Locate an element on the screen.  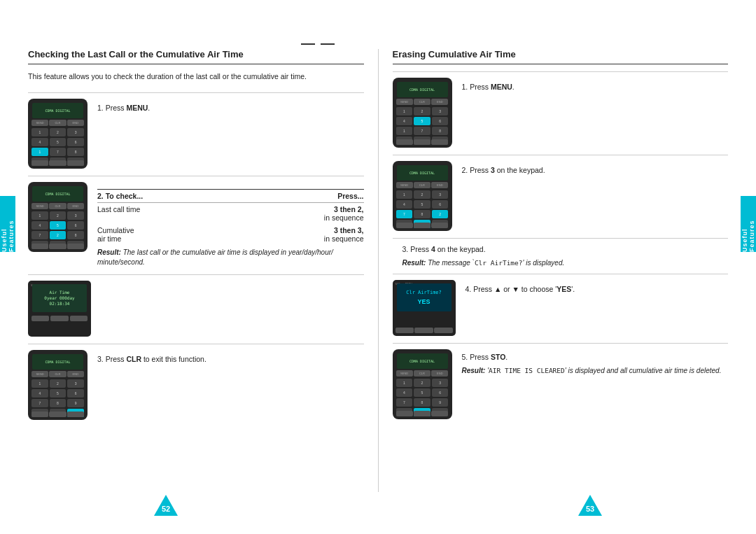
step1-row: CDMA DIGITAL SEND CLR END 1 2 3 4 5 6 is located at coordinates (196, 134).